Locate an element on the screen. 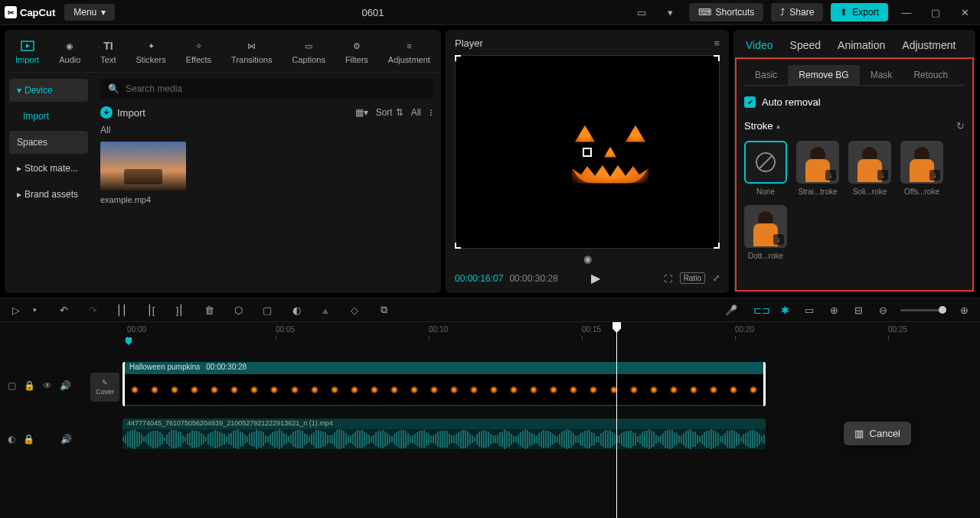  minimize-button: — is located at coordinates (906, 12).